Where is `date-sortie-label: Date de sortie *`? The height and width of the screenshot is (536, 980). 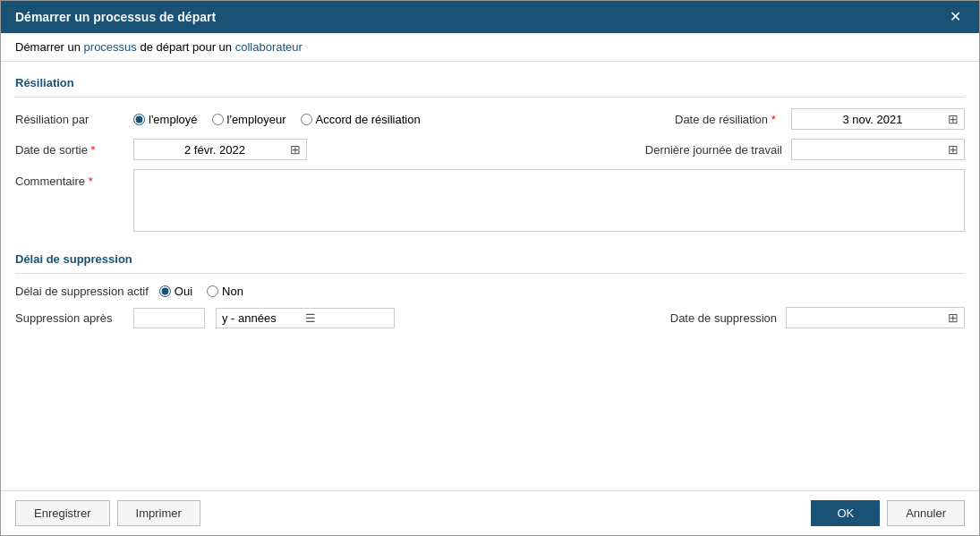
date-sortie-label: Date de sortie * is located at coordinates (69, 150).